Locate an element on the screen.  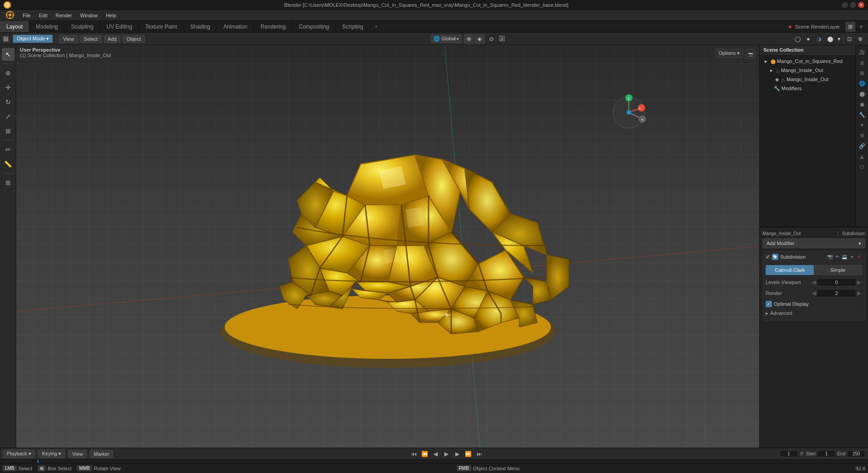
jump-end-btn: ⏭ is located at coordinates (479, 454).